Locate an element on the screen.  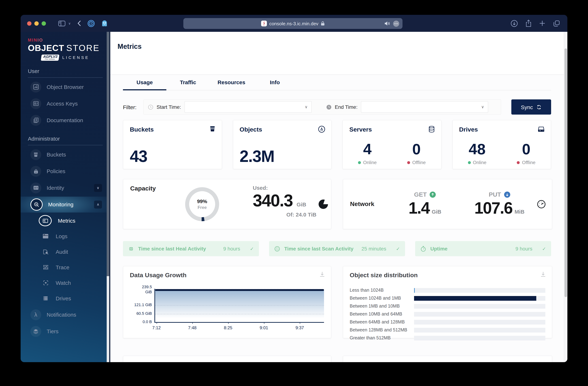
object-size-distribution-card: Object size distribution Less than 1024B is located at coordinates (448, 302).